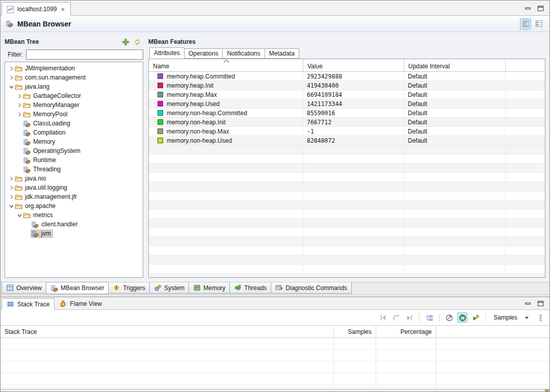  What do you see at coordinates (450, 318) in the screenshot?
I see `clock-icon` at bounding box center [450, 318].